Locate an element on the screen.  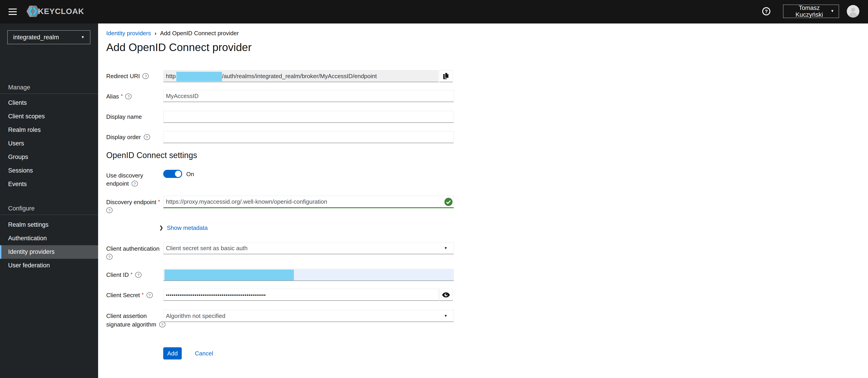
breadcrumb-current: Add OpenID Connect provider is located at coordinates (199, 33).